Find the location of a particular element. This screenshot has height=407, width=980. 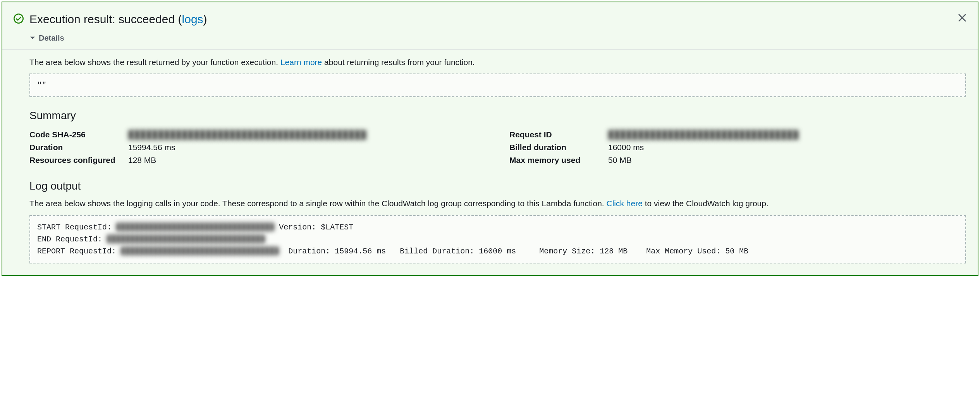

summary-value-blurred: ████████████████████████████████████████ is located at coordinates (247, 135).